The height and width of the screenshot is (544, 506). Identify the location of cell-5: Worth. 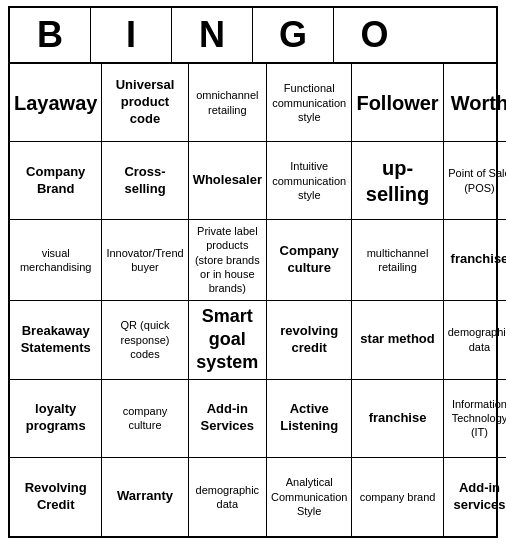
(475, 103).